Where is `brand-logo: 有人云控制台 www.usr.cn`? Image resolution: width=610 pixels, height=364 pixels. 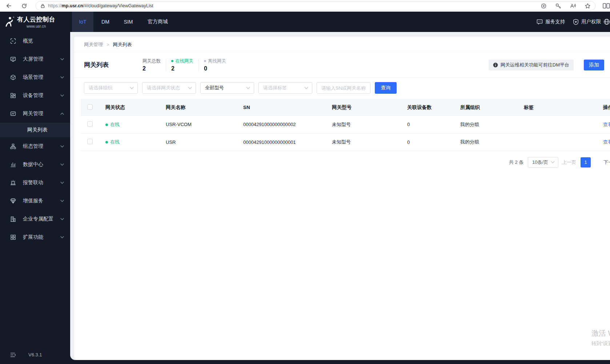
brand-logo: 有人云控制台 www.usr.cn is located at coordinates (32, 22).